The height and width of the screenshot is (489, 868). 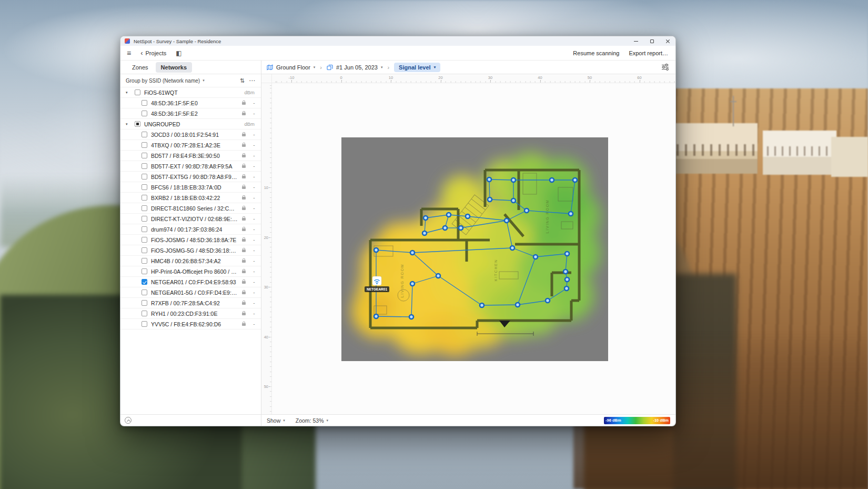 What do you see at coordinates (190, 219) in the screenshot?
I see `network-row: DIRECT-KT-VIZIOTV / 02:6B:9E:1E:3…-` at bounding box center [190, 219].